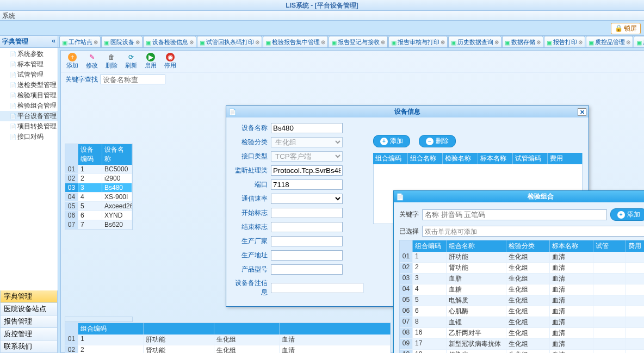 This screenshot has height=353, width=644. Describe the element at coordinates (29, 96) in the screenshot. I see `sidebar-item: 检验项目管理` at that location.